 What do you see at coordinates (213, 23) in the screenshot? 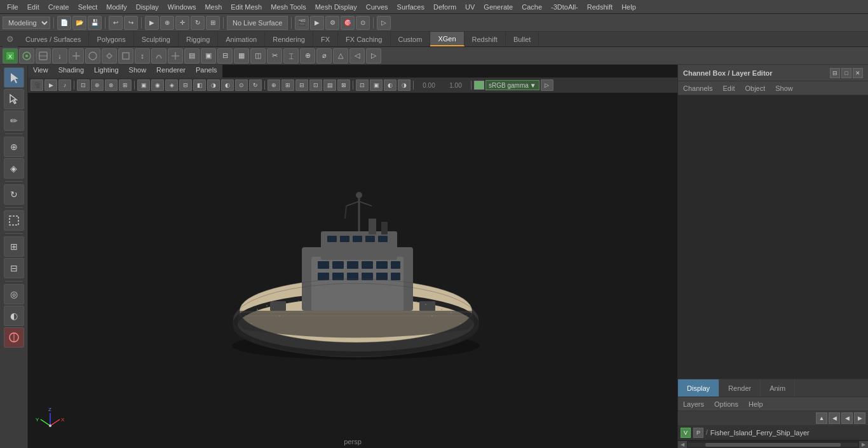
I see `scale-tool-btn: ⊞` at bounding box center [213, 23].